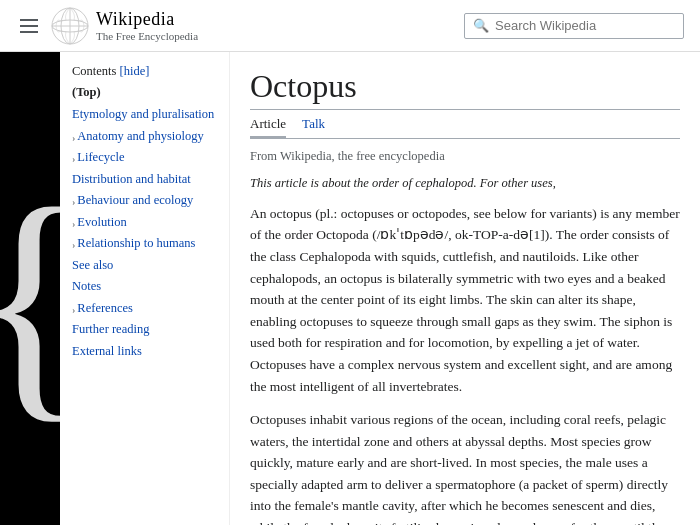 This screenshot has height=525, width=700. What do you see at coordinates (146, 115) in the screenshot?
I see `toc-item: Etymology and pluralisation` at bounding box center [146, 115].